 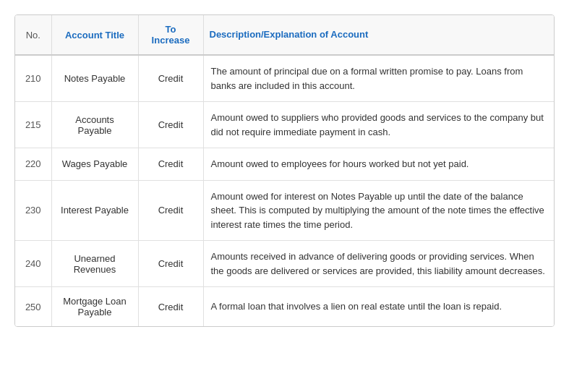 I want to click on cell-no: 250, so click(x=33, y=307).